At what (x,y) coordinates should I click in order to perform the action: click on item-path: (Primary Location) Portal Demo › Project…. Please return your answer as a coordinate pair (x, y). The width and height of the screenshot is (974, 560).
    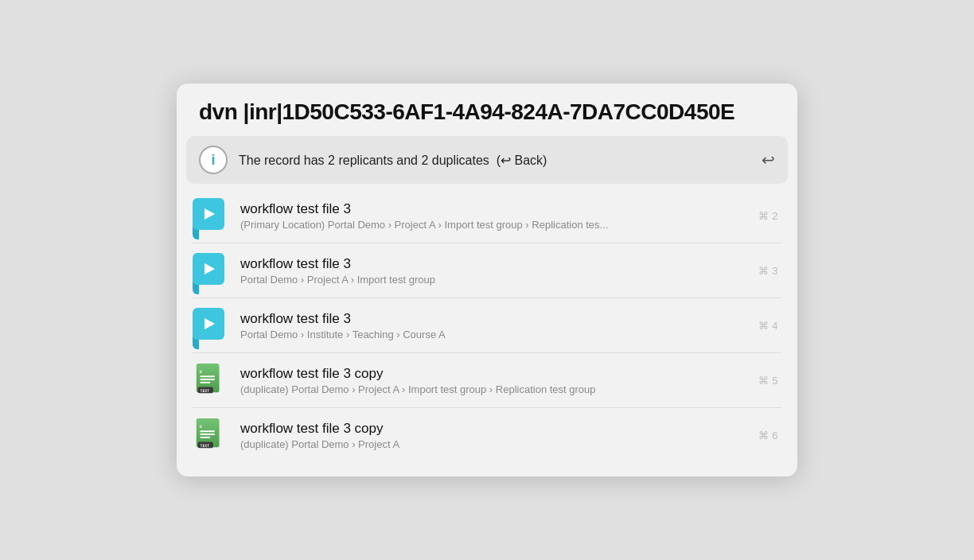
    Looking at the image, I should click on (493, 224).